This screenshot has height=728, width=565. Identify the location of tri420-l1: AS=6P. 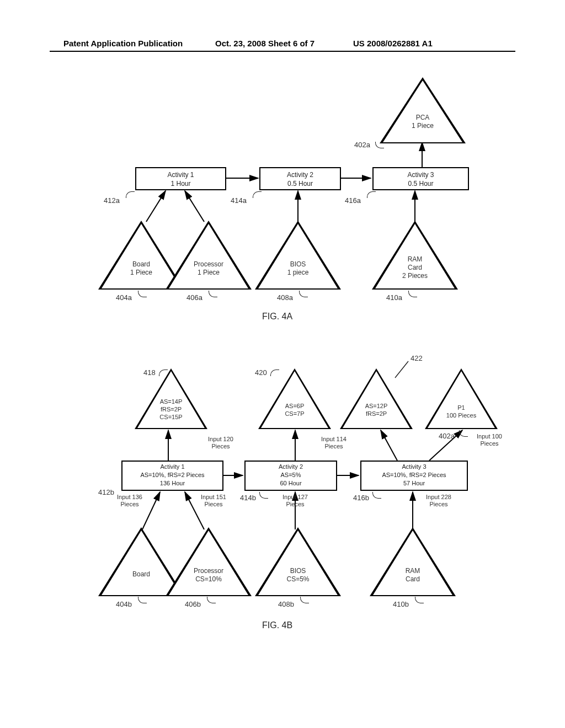
(295, 406).